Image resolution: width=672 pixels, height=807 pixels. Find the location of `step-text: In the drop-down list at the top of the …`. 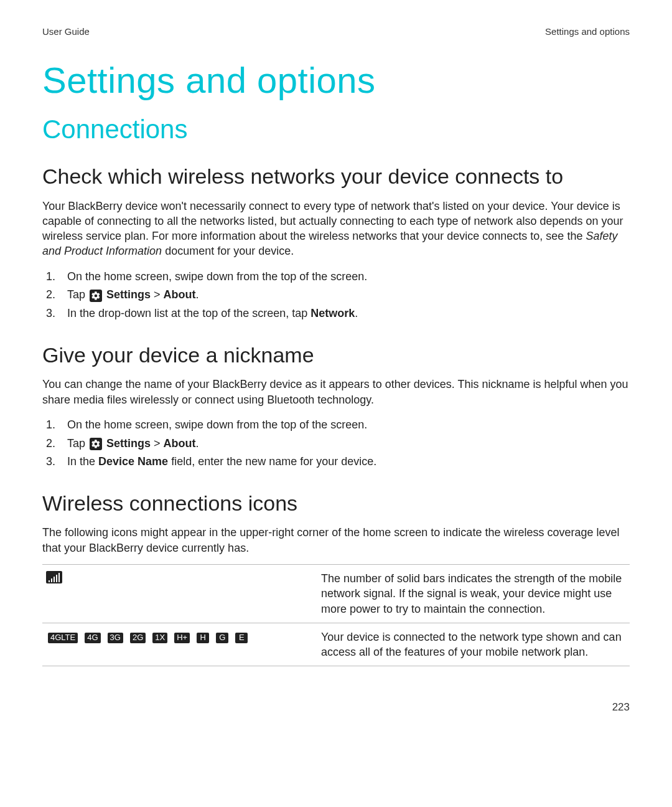

step-text: In the drop-down list at the top of the … is located at coordinates (189, 313).